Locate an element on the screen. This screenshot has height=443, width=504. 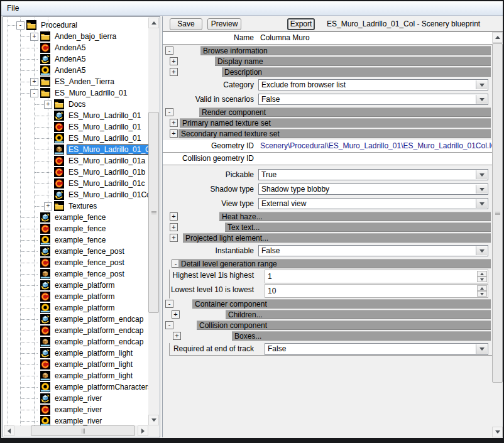
arrow-down-icon is located at coordinates (482, 99).